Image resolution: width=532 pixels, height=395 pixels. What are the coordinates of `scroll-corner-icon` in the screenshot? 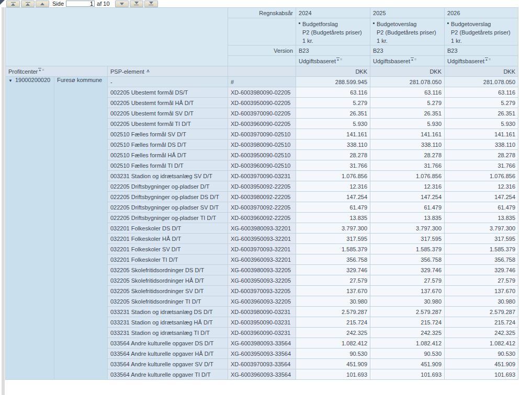 It's located at (2, 2).